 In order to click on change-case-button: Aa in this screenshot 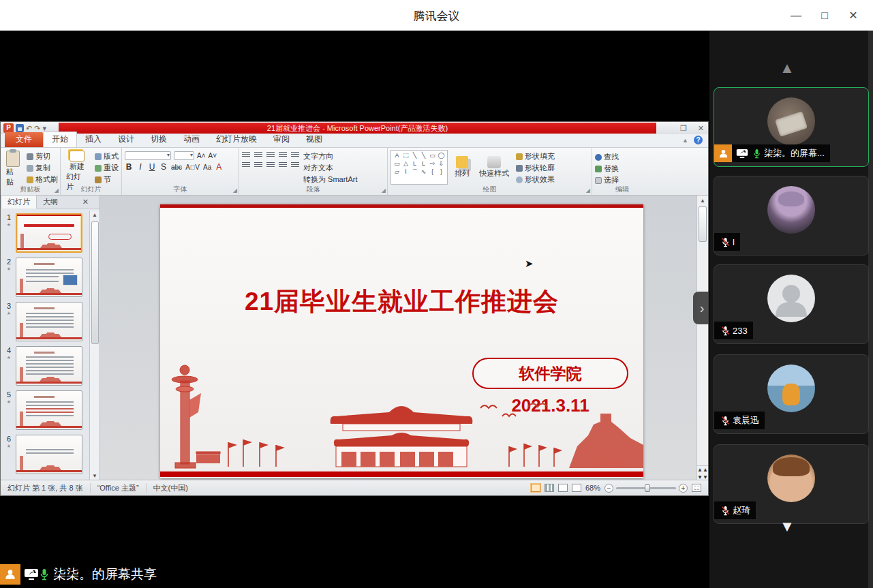, I will do `click(207, 168)`.